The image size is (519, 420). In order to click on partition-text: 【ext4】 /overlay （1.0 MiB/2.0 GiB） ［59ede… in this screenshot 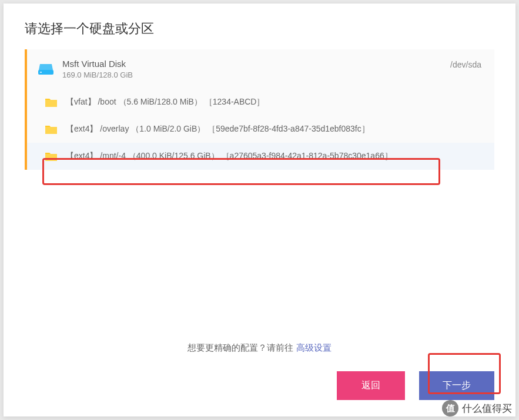, I will do `click(217, 129)`.